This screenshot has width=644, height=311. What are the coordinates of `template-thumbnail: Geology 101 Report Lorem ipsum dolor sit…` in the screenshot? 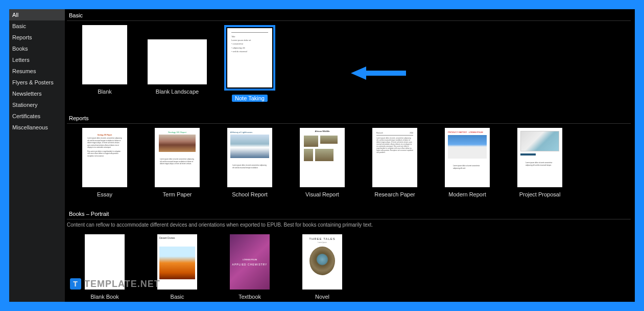 It's located at (105, 158).